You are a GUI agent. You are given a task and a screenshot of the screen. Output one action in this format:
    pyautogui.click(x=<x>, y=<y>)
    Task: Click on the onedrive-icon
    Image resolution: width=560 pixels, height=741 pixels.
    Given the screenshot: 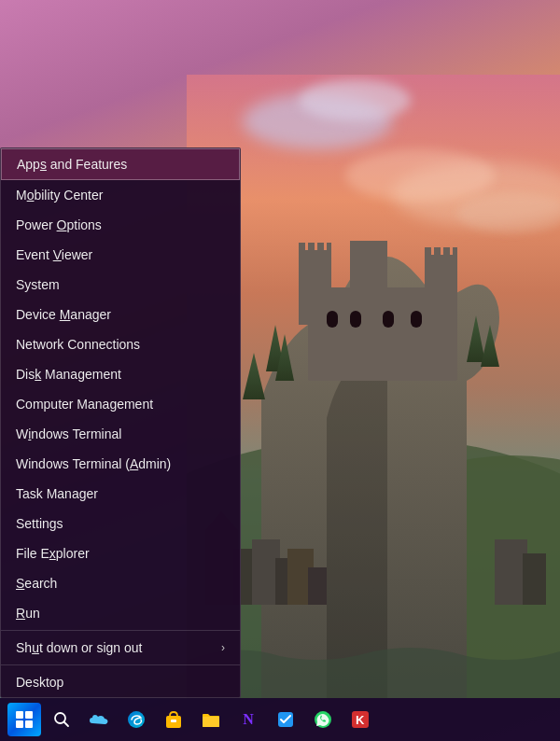 What is the action you would take?
    pyautogui.click(x=99, y=720)
    